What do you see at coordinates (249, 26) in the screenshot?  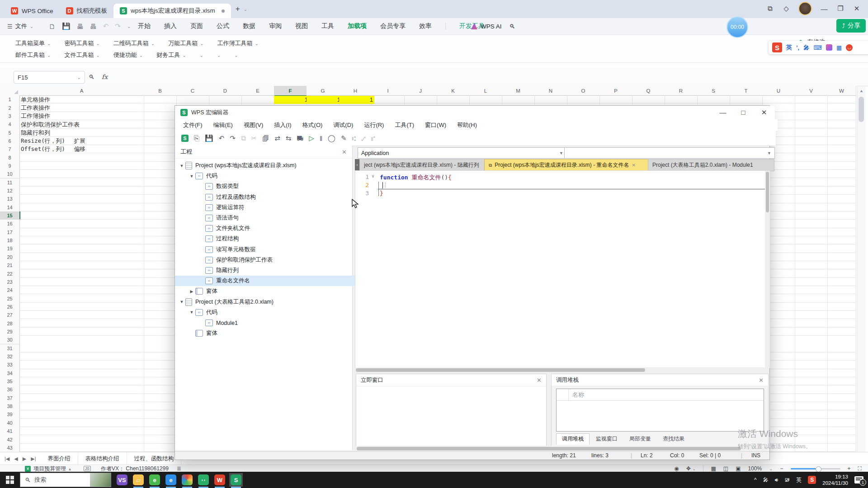 I see `ribbon-tab-数据: 数据` at bounding box center [249, 26].